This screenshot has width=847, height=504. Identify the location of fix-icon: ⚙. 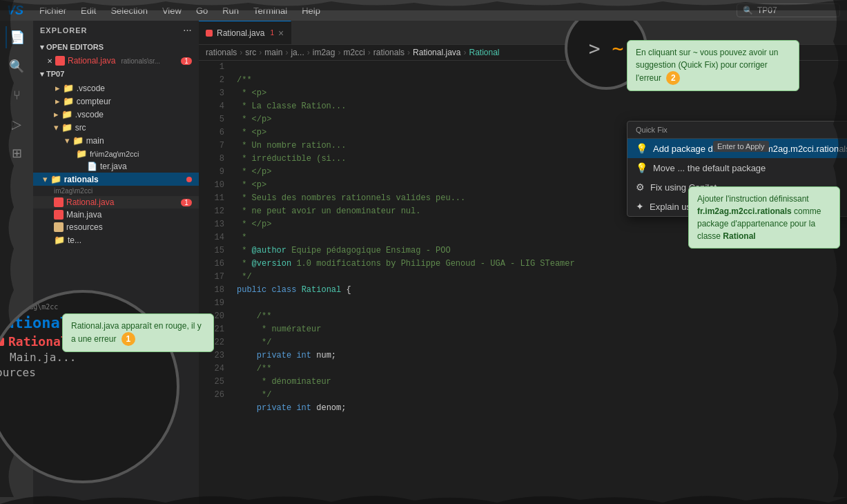
(641, 187).